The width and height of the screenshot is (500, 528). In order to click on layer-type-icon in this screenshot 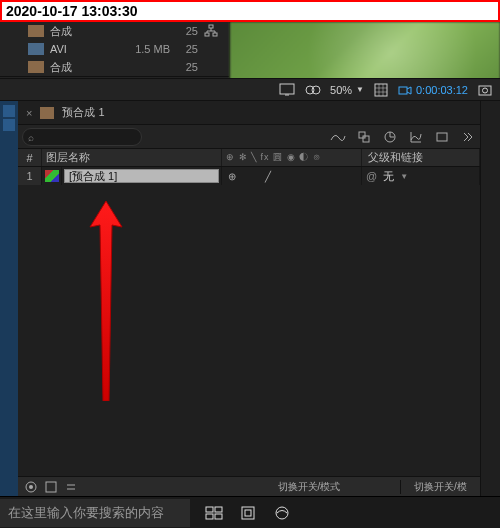, I will do `click(52, 176)`.